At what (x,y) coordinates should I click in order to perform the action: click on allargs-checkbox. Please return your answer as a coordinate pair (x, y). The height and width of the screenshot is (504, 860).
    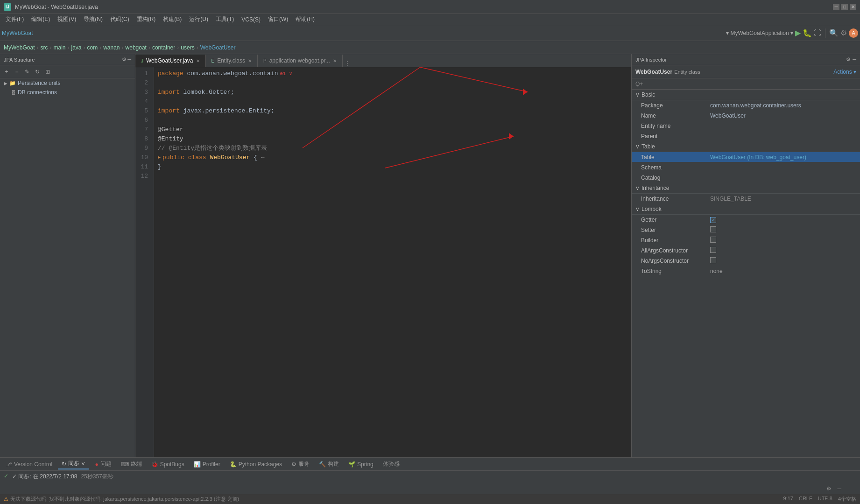
    Looking at the image, I should click on (713, 250).